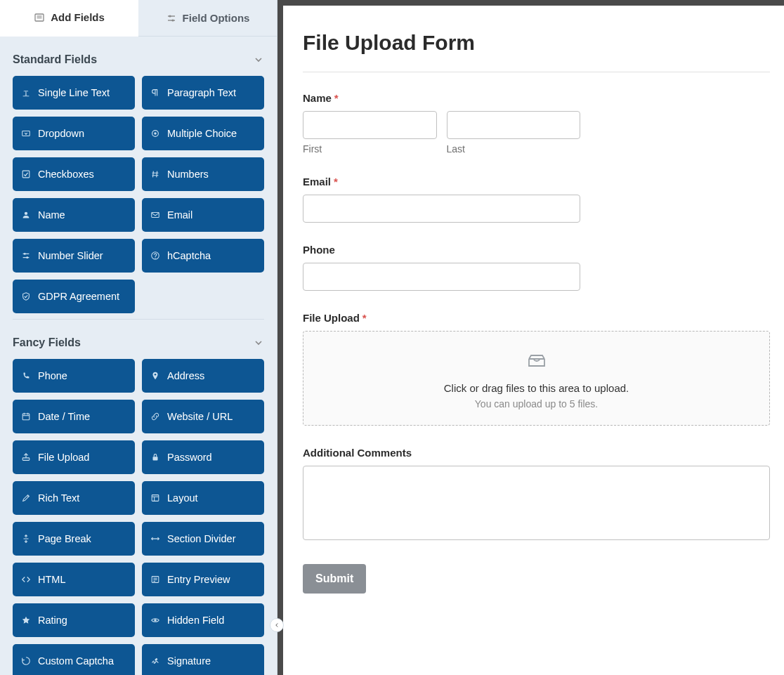 The width and height of the screenshot is (784, 675). What do you see at coordinates (61, 133) in the screenshot?
I see `field-type-label: Dropdown` at bounding box center [61, 133].